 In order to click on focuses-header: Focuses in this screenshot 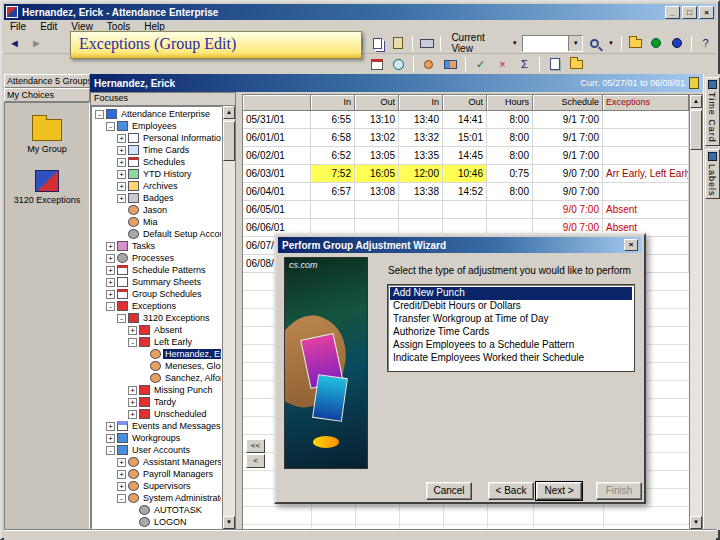, I will do `click(163, 100)`.